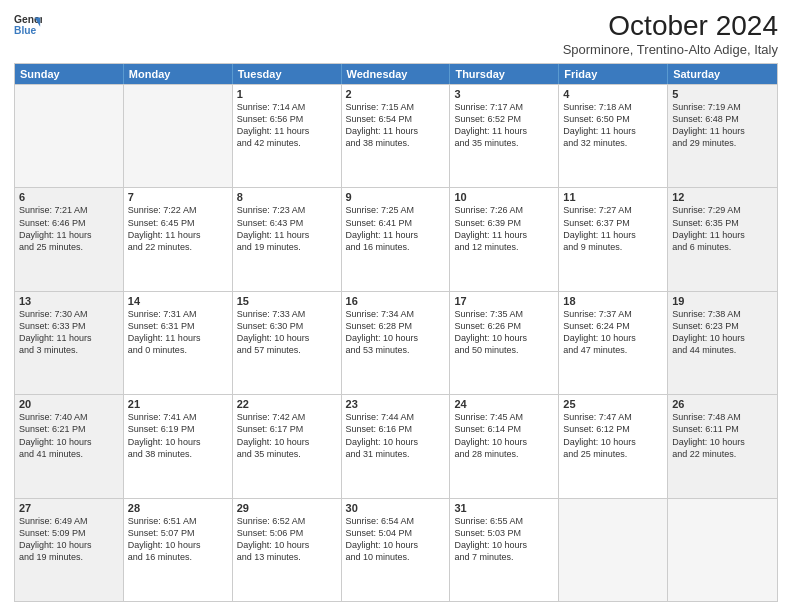  Describe the element at coordinates (722, 239) in the screenshot. I see `calendar-day-12: 12Sunrise: 7:29 AMSunset: 6:35 PMDayligh…` at that location.